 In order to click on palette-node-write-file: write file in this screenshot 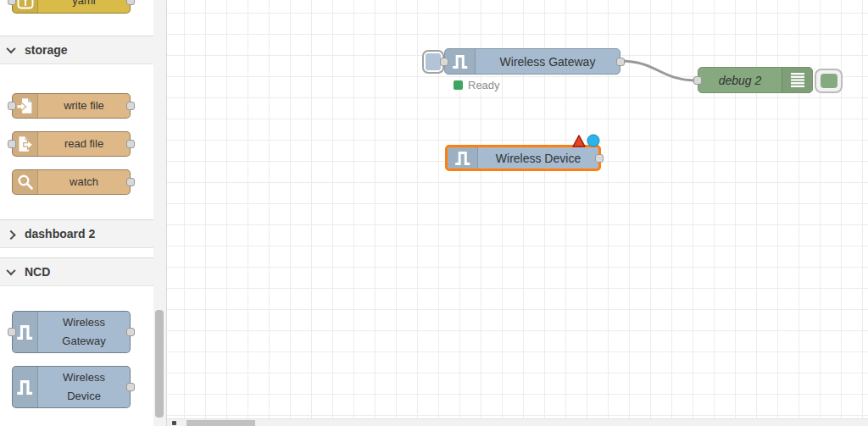, I will do `click(71, 106)`.